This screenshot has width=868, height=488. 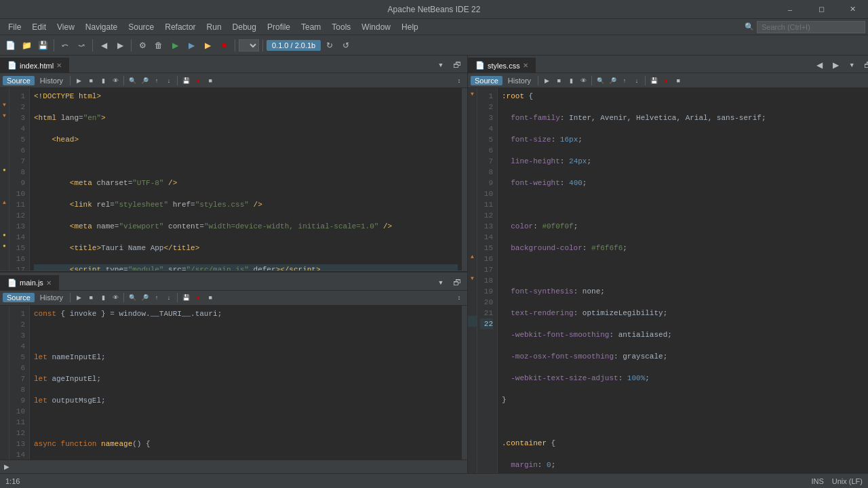 I want to click on menu-window: Window, so click(x=376, y=27).